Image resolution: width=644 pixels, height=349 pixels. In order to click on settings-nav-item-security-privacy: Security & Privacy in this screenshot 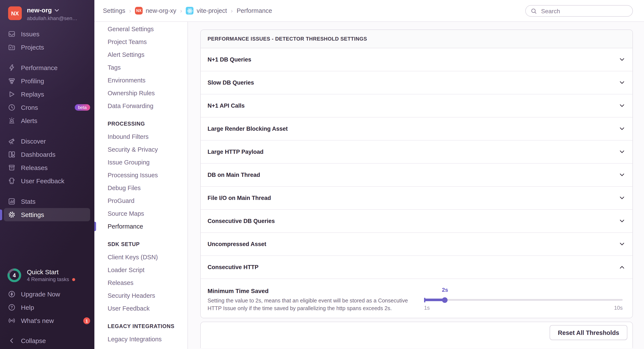, I will do `click(141, 150)`.